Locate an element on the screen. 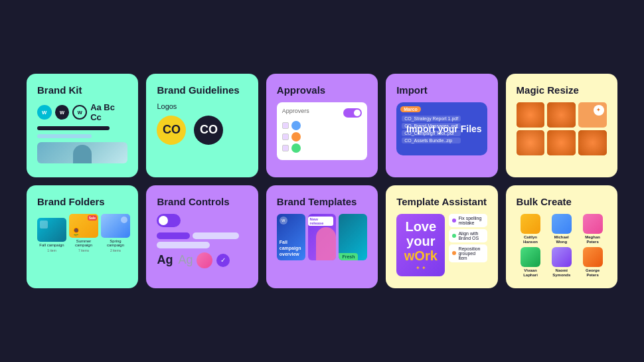  brand-kit-typeface: Aa Bc Cc is located at coordinates (109, 112).